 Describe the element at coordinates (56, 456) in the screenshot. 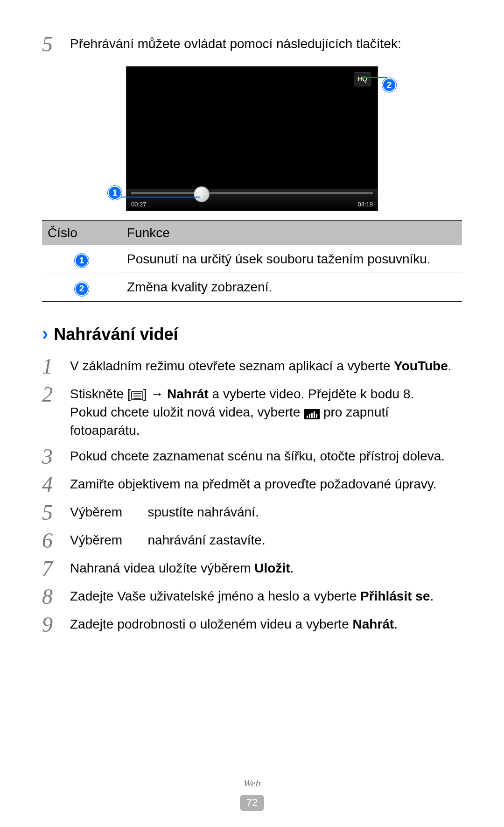

I see `step-number: 3` at that location.